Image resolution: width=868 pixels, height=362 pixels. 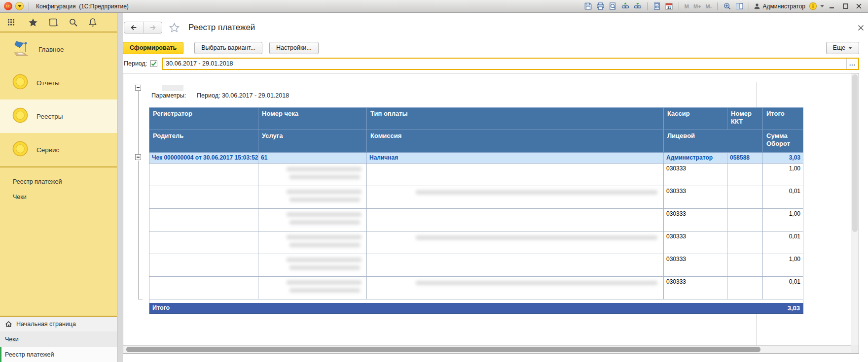 What do you see at coordinates (647, 6) in the screenshot?
I see `divider` at bounding box center [647, 6].